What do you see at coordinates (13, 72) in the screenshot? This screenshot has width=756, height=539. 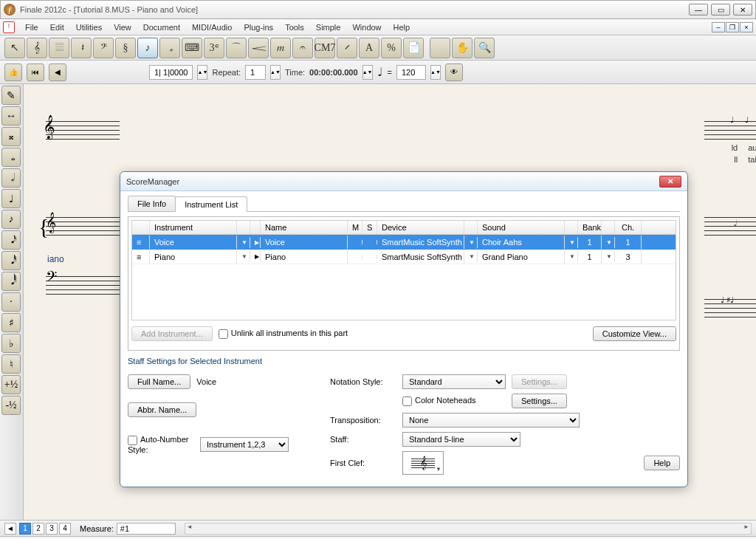 I see `record-button: 👍` at bounding box center [13, 72].